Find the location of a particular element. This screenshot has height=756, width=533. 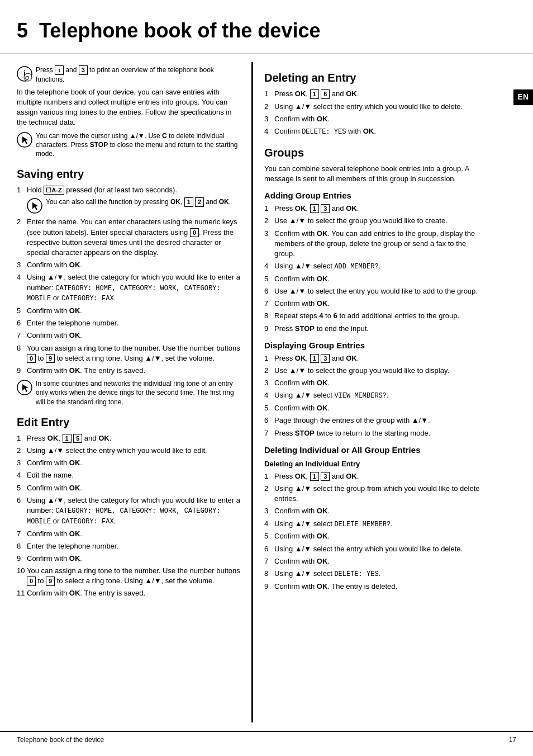

displaying-steps-list: 1 Press OK, 1 3 and OK. 2Use ▲/▼ to sele… is located at coordinates (375, 396).